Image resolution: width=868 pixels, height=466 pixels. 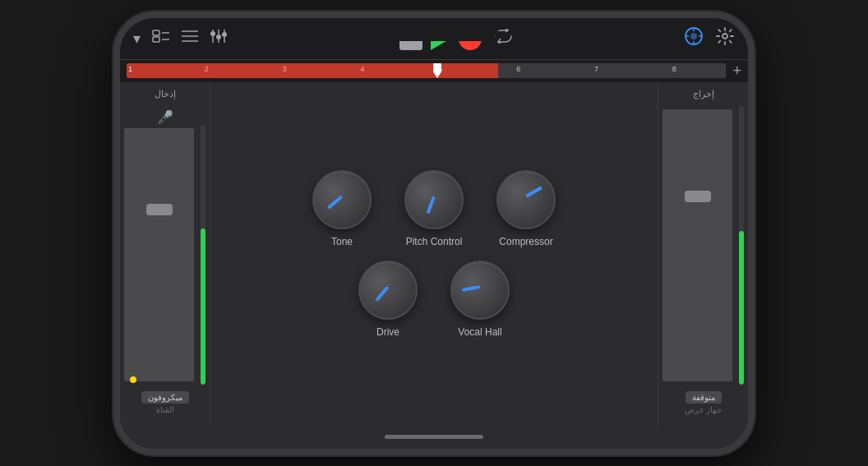 What do you see at coordinates (697, 245) in the screenshot?
I see `fader-track-right` at bounding box center [697, 245].